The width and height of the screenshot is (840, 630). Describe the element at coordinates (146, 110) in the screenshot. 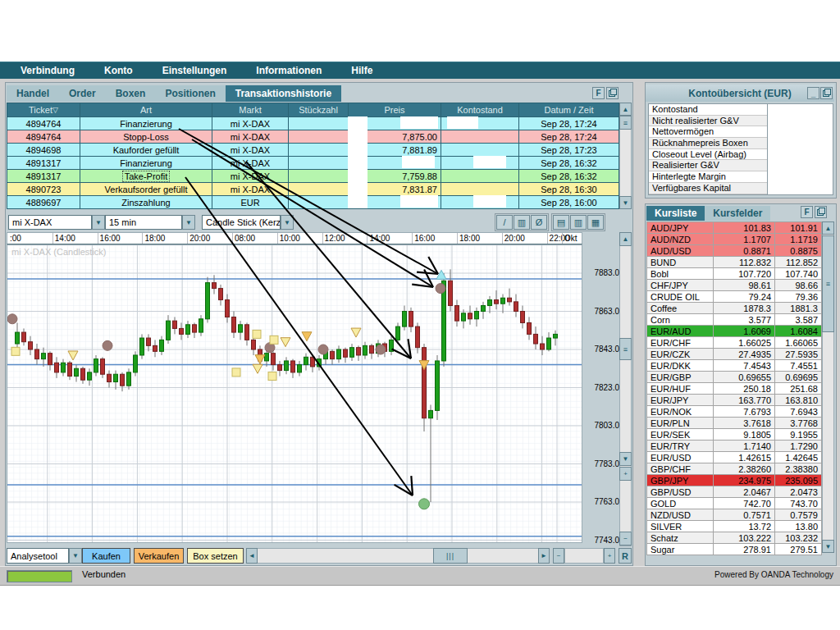

I see `column-header-art: Art` at that location.